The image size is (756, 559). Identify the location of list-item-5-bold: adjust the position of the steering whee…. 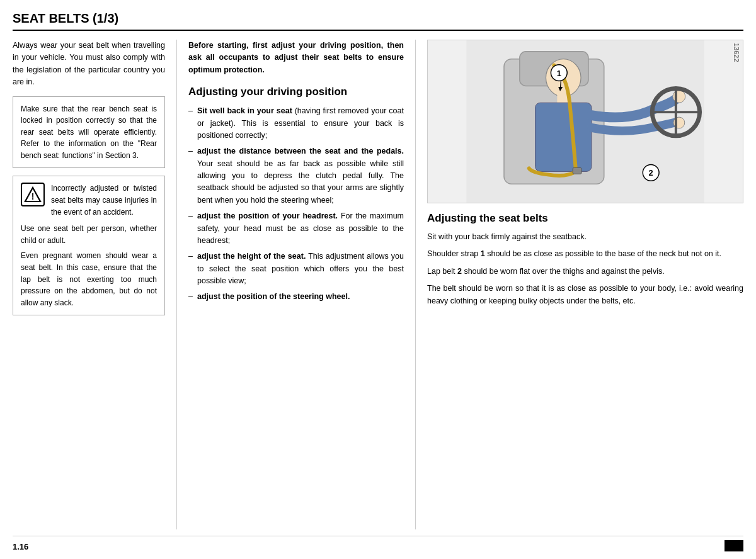
(273, 296).